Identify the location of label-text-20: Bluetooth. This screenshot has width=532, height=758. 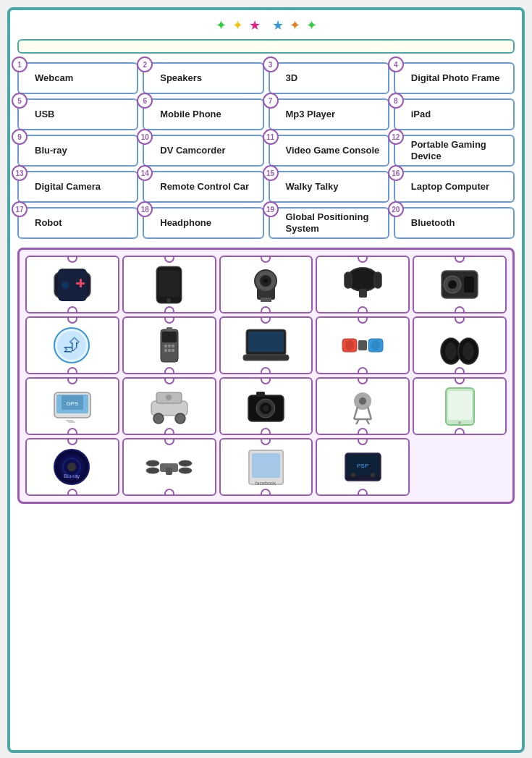
(433, 223).